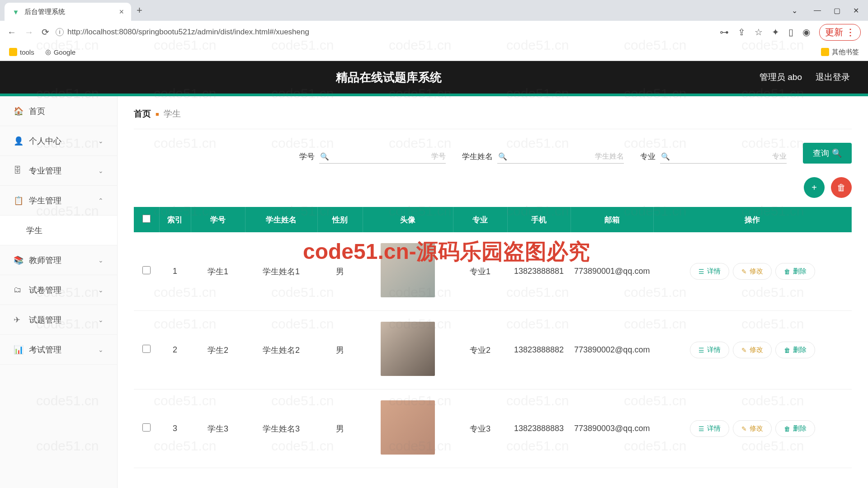  I want to click on delete-many-button: 🗑, so click(841, 188).